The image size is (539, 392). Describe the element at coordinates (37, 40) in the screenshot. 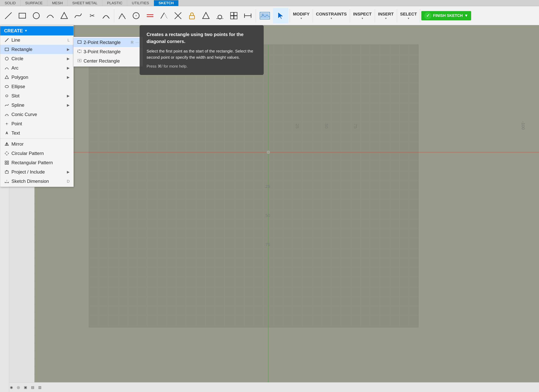

I see `menu-item-line: Line L` at that location.